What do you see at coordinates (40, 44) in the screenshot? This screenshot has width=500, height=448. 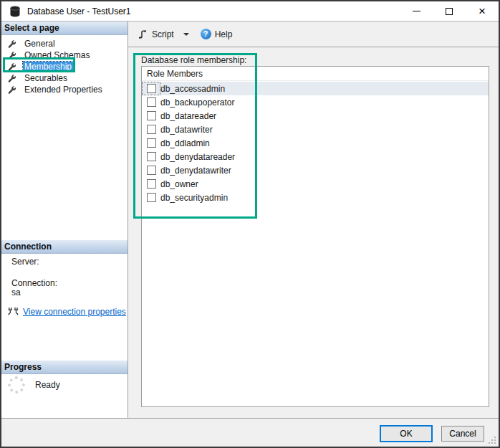 I see `sidebar-item-label: General` at bounding box center [40, 44].